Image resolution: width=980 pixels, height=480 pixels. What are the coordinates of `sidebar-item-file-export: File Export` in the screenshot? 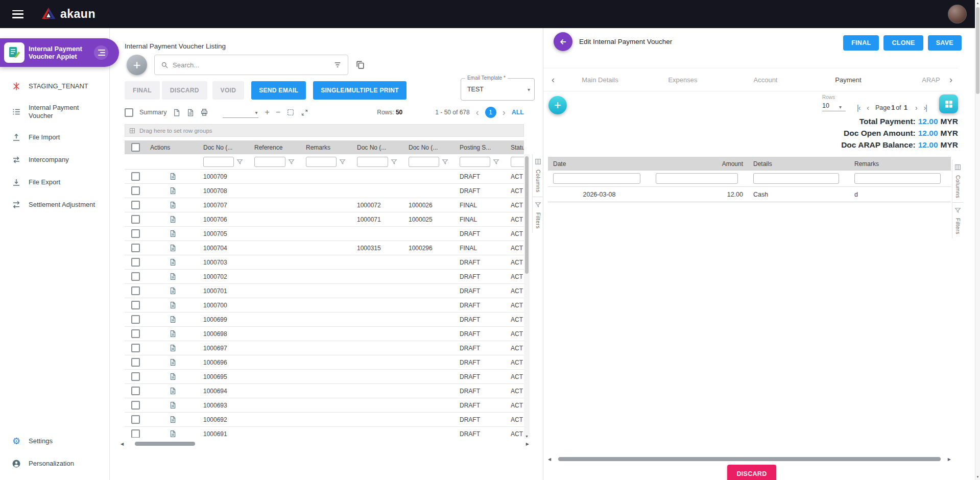 It's located at (55, 182).